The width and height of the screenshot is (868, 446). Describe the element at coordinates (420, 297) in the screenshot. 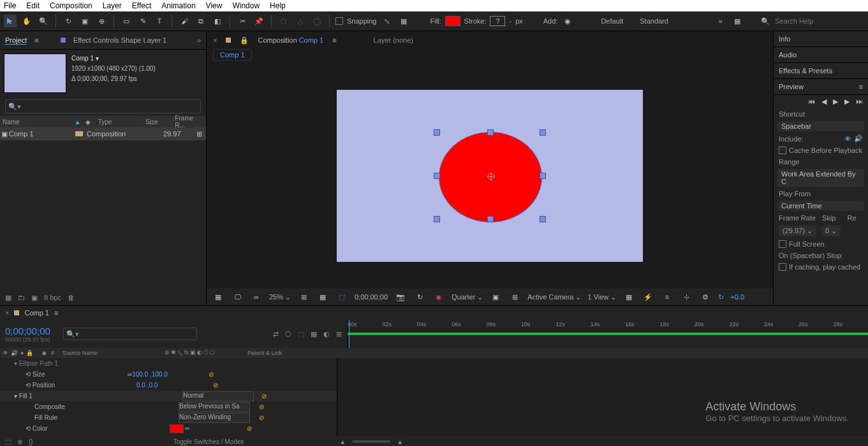

I see `show-snapshot-icon: ↻` at that location.